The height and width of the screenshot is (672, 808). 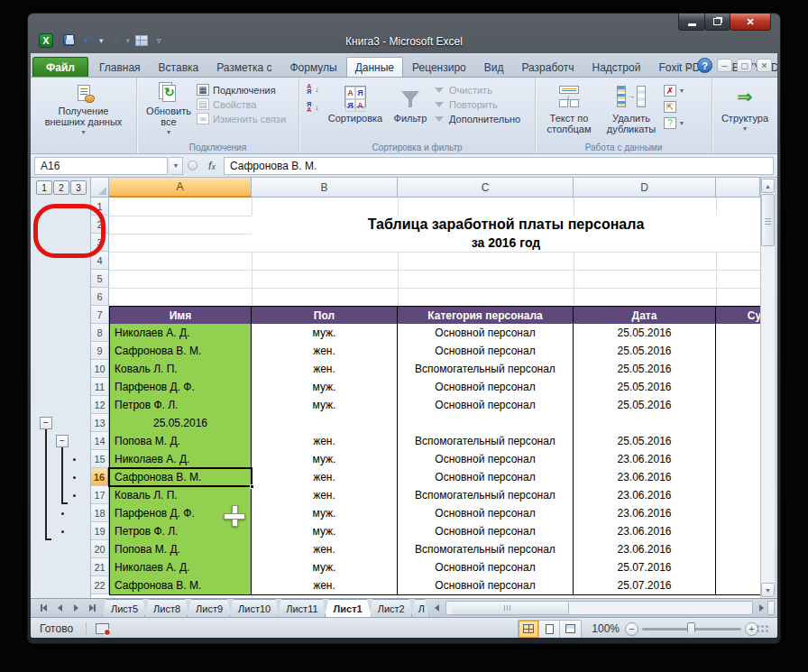 I want to click on sheet-tab-Лист11: Лист11, so click(x=301, y=608).